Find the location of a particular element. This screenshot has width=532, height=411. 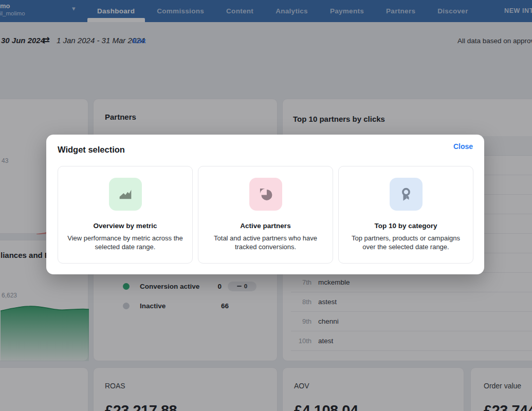

widget-option-description: View performance by metric across the se… is located at coordinates (125, 242).